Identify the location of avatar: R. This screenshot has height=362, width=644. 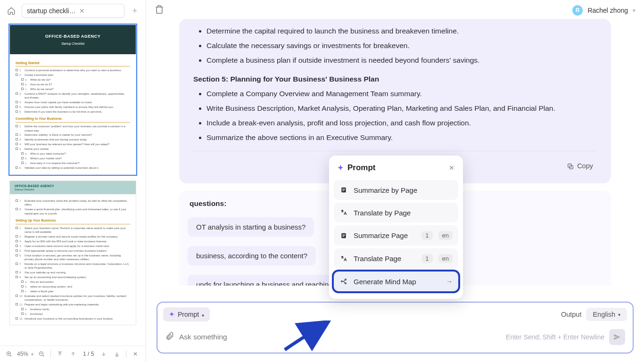
(578, 10).